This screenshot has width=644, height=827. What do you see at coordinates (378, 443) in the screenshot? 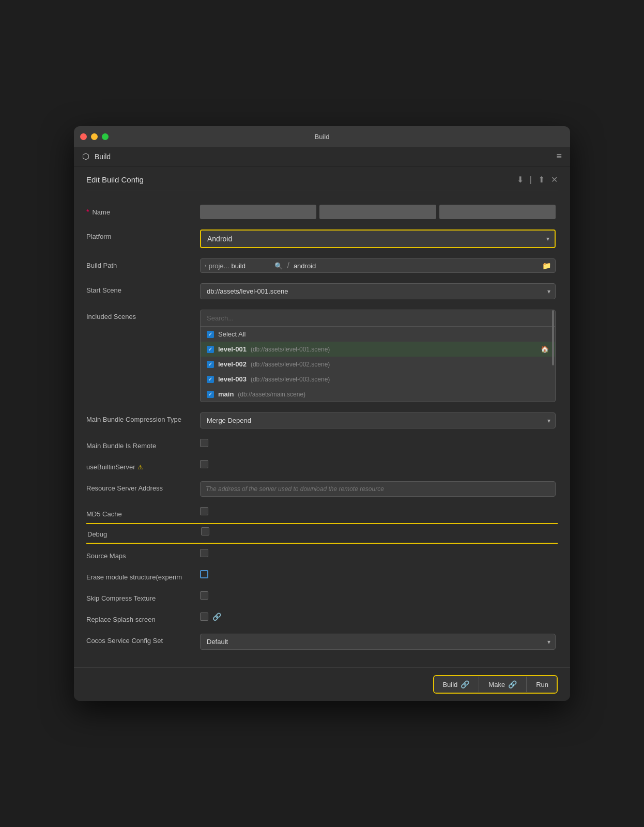
I see `main-bundle-is-remote-control` at bounding box center [378, 443].